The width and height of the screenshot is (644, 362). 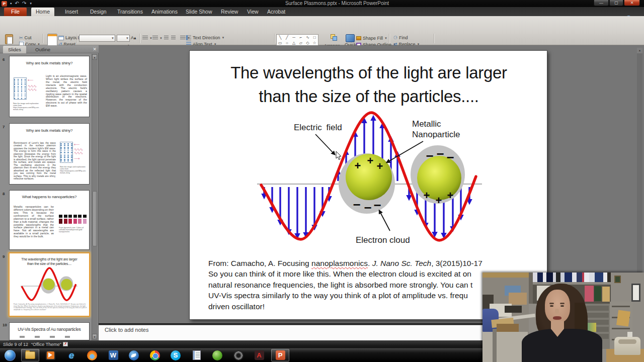 I want to click on window-title: Surface Plasmons.pptx - Microsoft PowerP…, so click(x=337, y=3).